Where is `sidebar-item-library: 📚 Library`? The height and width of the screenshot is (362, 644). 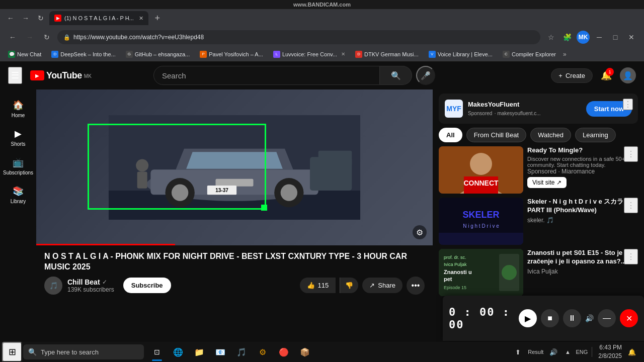
sidebar-item-library: 📚 Library is located at coordinates (18, 195).